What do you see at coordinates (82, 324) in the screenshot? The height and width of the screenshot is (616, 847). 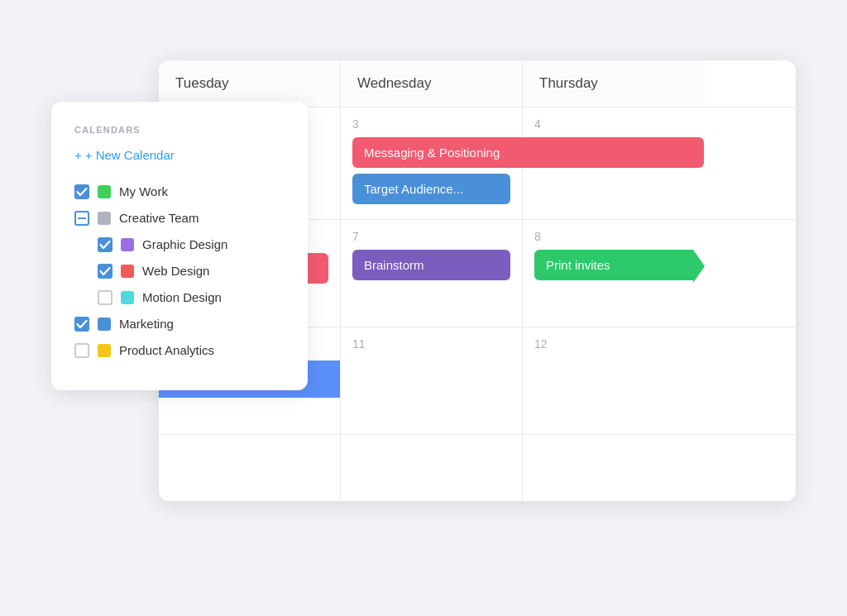 I see `check-icon-marketing` at bounding box center [82, 324].